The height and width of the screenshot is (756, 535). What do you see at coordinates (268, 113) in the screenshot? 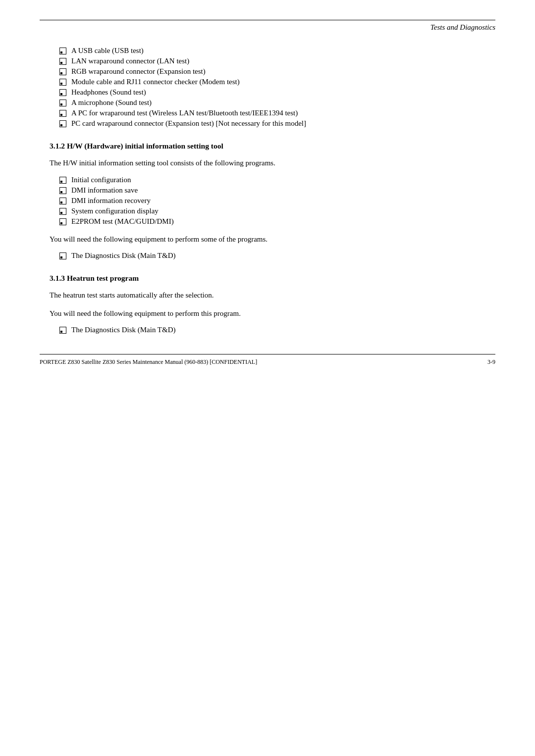
I see `list-item: A PC for wraparound test (Wireless LAN t…` at bounding box center [268, 113].